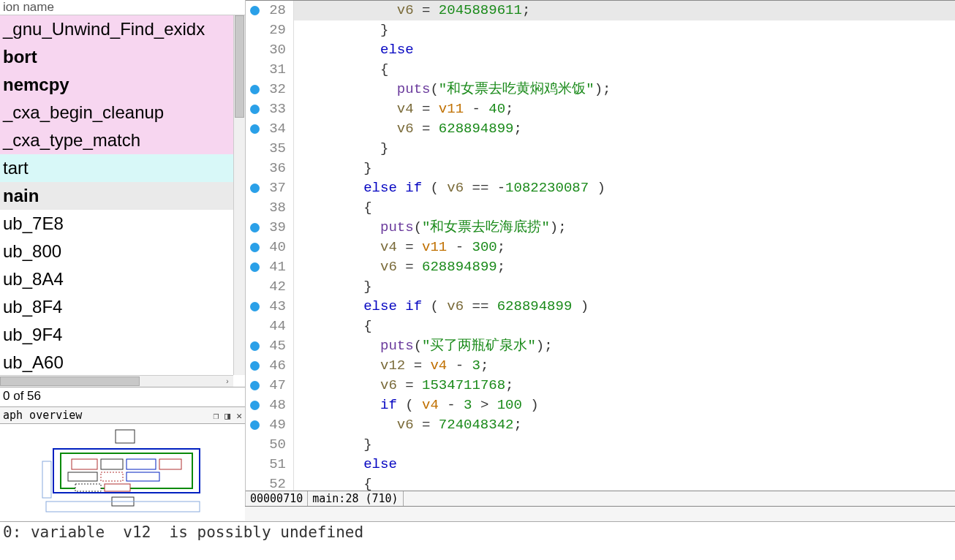  What do you see at coordinates (117, 196) in the screenshot?
I see `function-list-item: nain` at bounding box center [117, 196].